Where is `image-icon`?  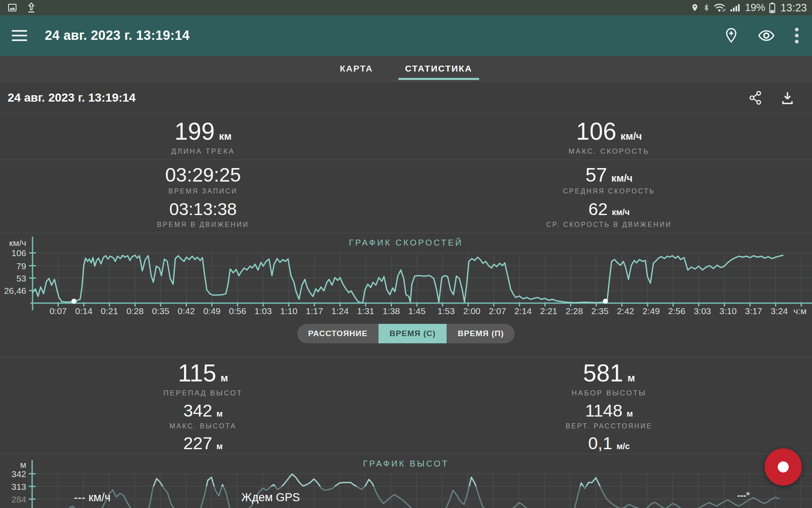 image-icon is located at coordinates (12, 8).